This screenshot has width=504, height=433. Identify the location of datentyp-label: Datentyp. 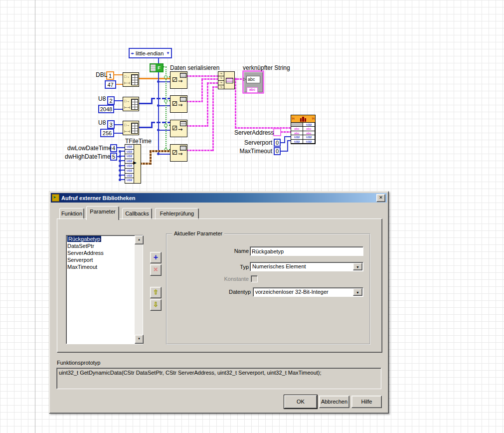
(231, 292).